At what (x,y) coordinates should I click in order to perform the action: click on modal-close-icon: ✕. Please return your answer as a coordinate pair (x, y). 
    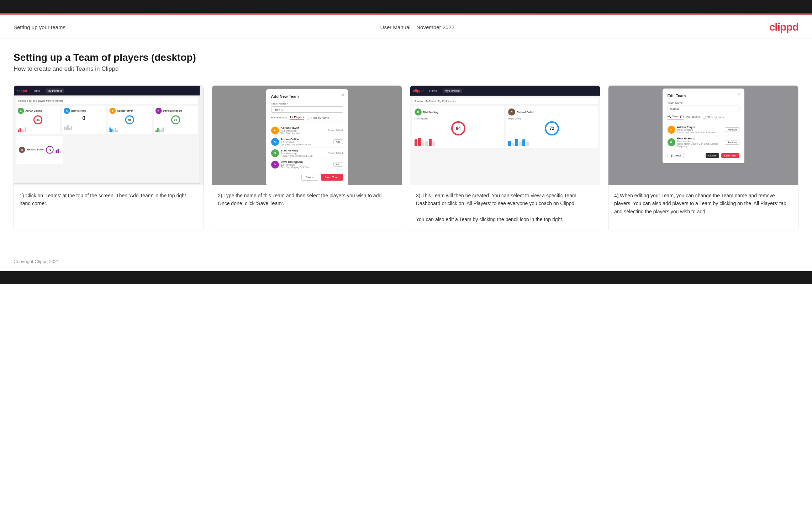
    Looking at the image, I should click on (343, 95).